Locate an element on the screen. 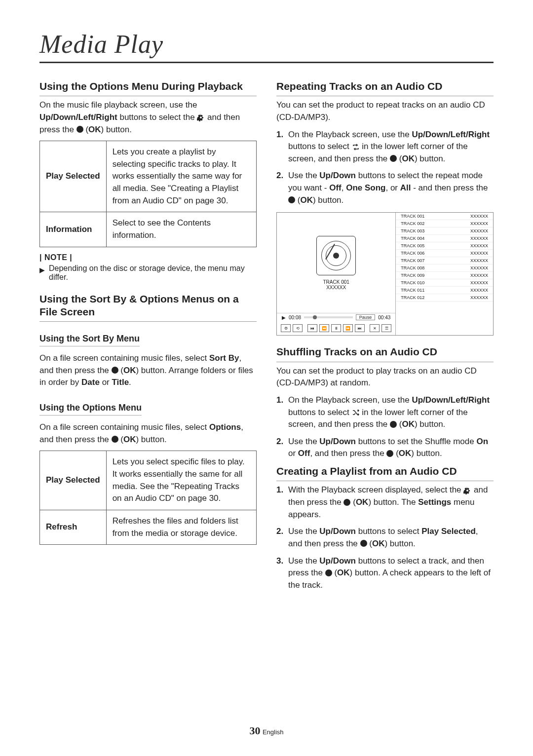 This screenshot has width=533, height=756. cell-label: Information is located at coordinates (73, 229).